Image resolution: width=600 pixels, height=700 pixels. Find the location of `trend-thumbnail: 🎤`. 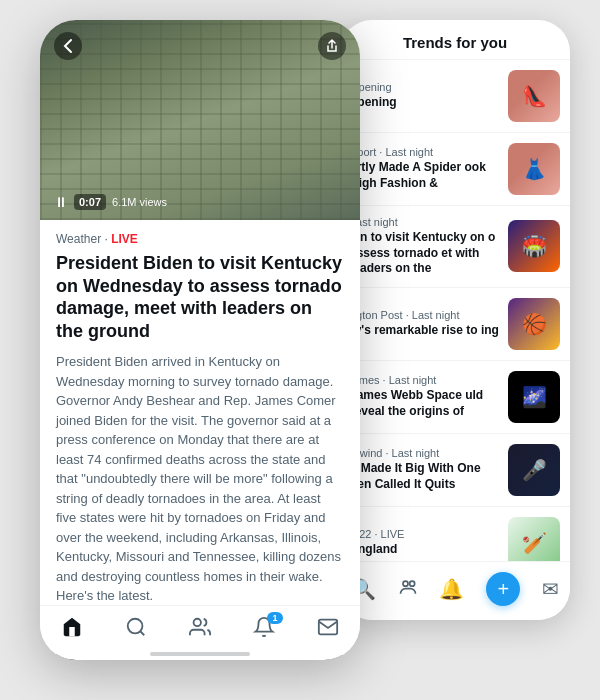

trend-thumbnail: 🎤 is located at coordinates (534, 470).